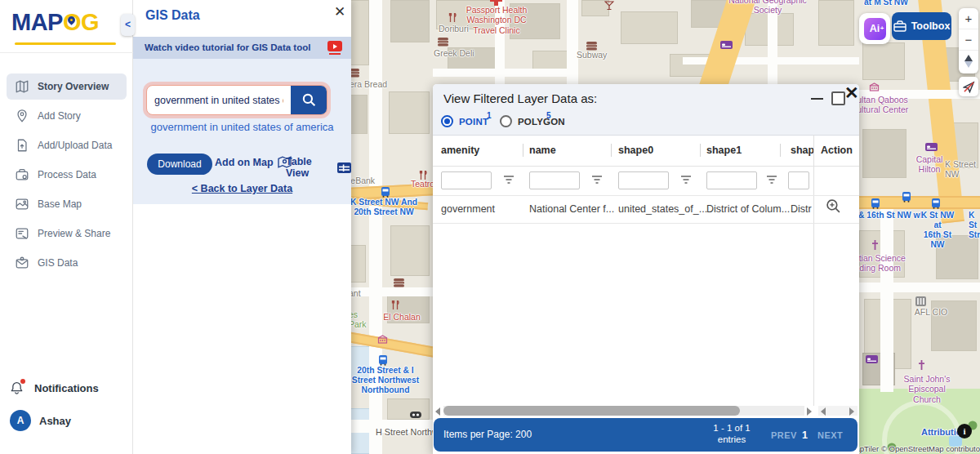 The height and width of the screenshot is (454, 980). Describe the element at coordinates (127, 24) in the screenshot. I see `panel-collapse-button: <` at that location.